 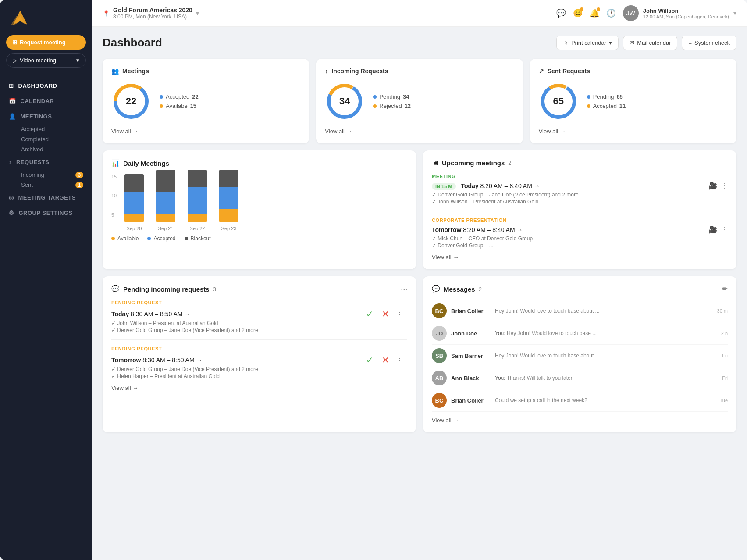 What do you see at coordinates (580, 189) in the screenshot?
I see `upcoming-meeting-1: MEETING IN 15 M Today 8:20 AM – 8:40 AM …` at bounding box center [580, 189].